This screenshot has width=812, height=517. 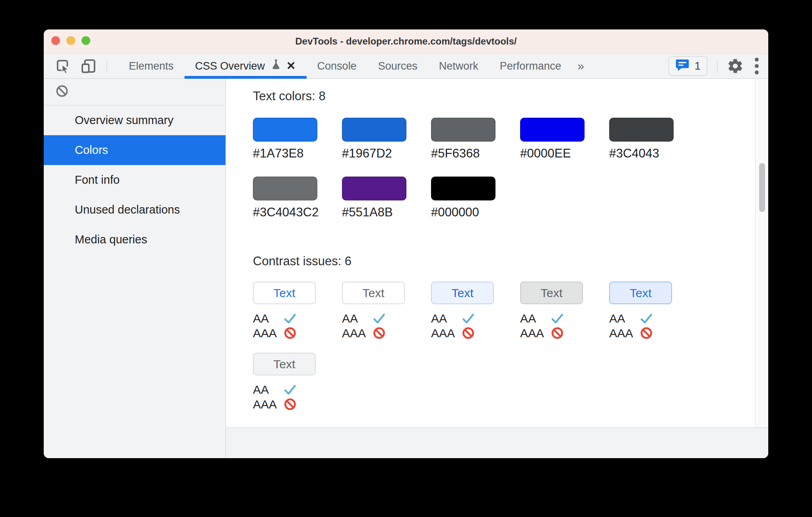 What do you see at coordinates (463, 347) in the screenshot?
I see `contrast-issues-grid: Text AA AAA` at bounding box center [463, 347].